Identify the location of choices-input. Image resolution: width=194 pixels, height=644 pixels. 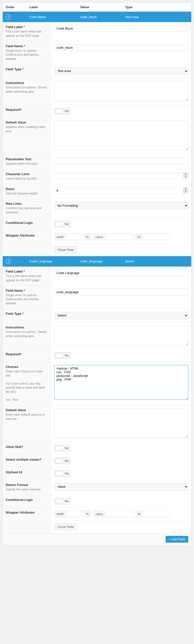
(121, 382).